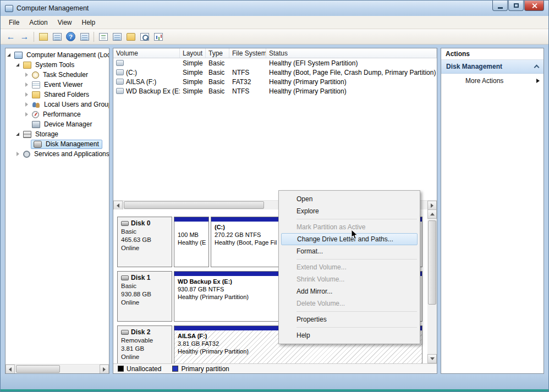  Describe the element at coordinates (57, 124) in the screenshot. I see `tree-item-device-manager: Device Manager` at that location.